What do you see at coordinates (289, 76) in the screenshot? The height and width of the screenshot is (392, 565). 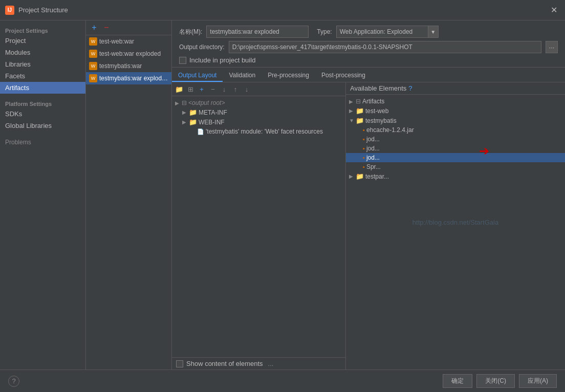 I see `tab-pre-processing: Pre-processing` at bounding box center [289, 76].